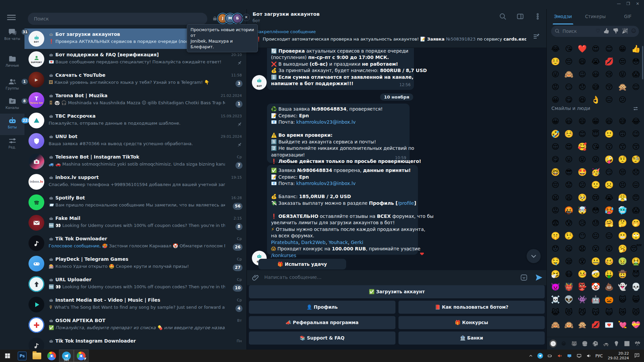 The height and width of the screenshot is (362, 644). What do you see at coordinates (569, 121) in the screenshot?
I see `emoji: 😃` at bounding box center [569, 121].